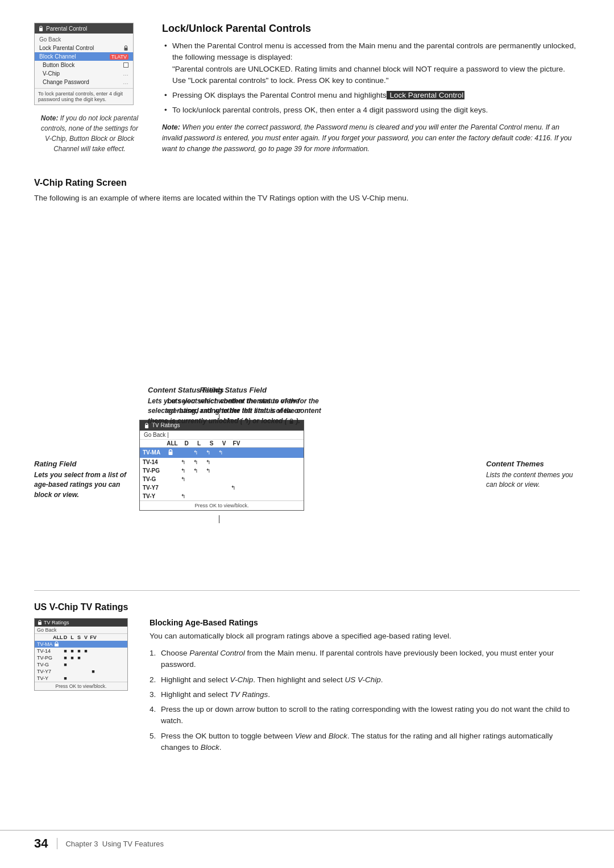  What do you see at coordinates (171, 452) in the screenshot?
I see `lock-filled-icon` at bounding box center [171, 452].